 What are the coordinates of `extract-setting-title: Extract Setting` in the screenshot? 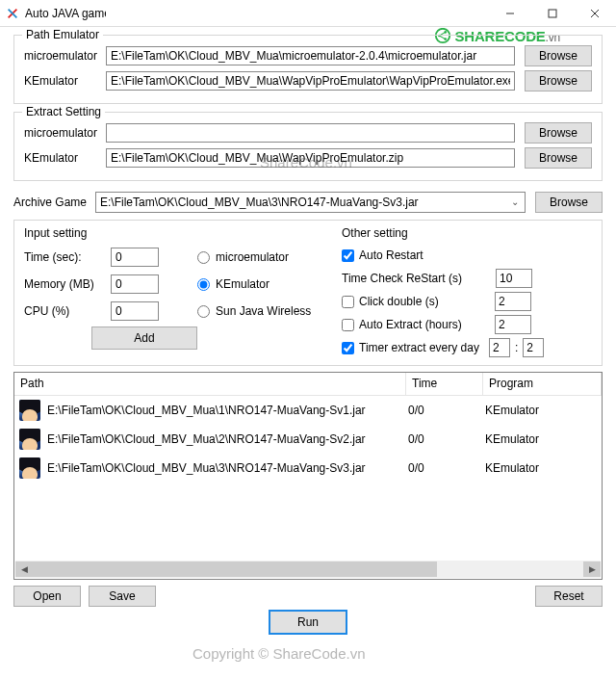 It's located at (64, 112).